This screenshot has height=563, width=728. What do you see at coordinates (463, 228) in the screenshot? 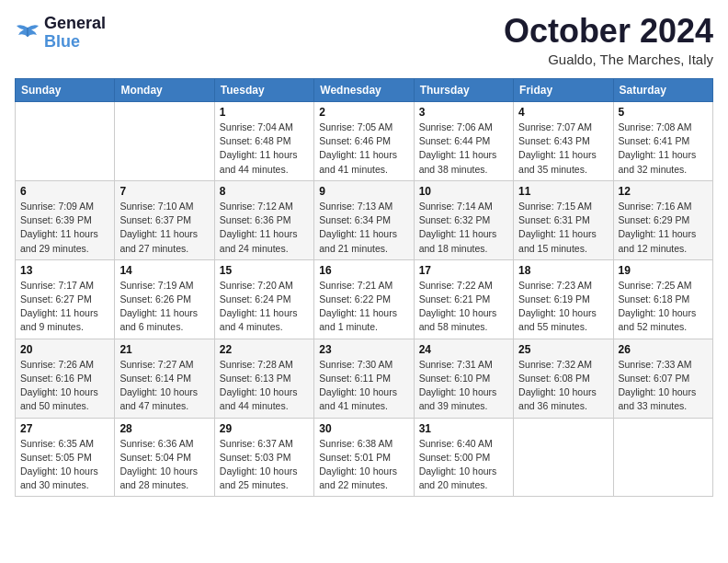
I see `day-info: Sunrise: 7:14 AM Sunset: 6:32 PM Dayligh…` at bounding box center [463, 228].